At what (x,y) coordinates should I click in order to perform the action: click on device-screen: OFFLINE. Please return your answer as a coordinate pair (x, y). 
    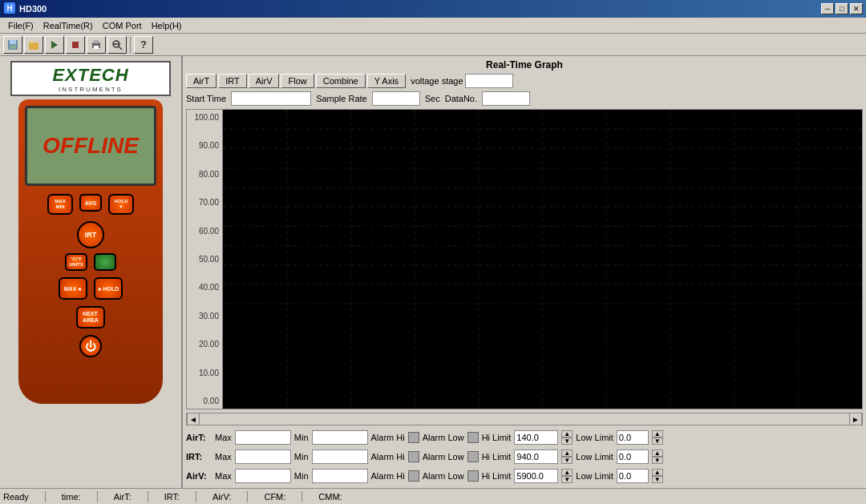
    Looking at the image, I should click on (91, 146).